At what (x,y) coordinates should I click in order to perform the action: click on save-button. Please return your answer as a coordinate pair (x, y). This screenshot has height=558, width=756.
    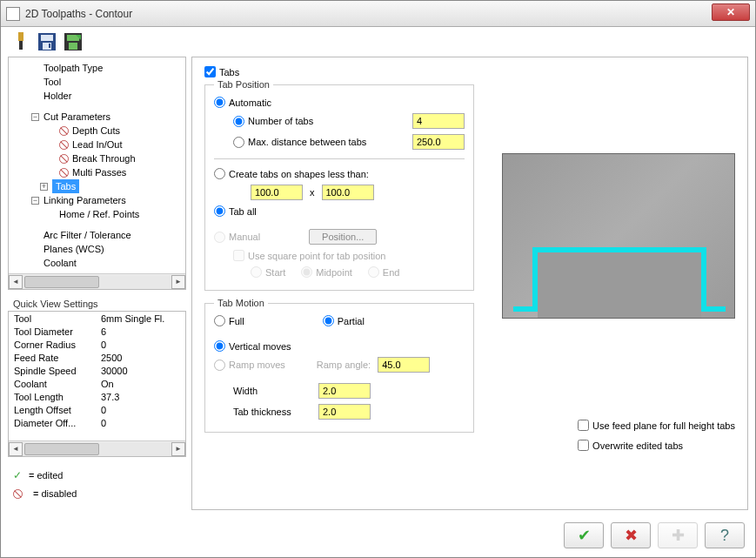
    Looking at the image, I should click on (47, 42).